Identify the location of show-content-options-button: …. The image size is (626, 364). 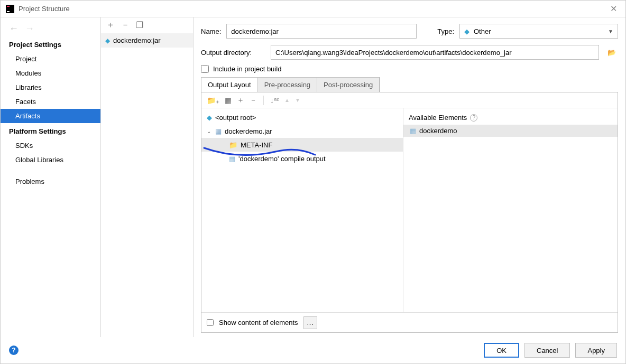
(310, 323).